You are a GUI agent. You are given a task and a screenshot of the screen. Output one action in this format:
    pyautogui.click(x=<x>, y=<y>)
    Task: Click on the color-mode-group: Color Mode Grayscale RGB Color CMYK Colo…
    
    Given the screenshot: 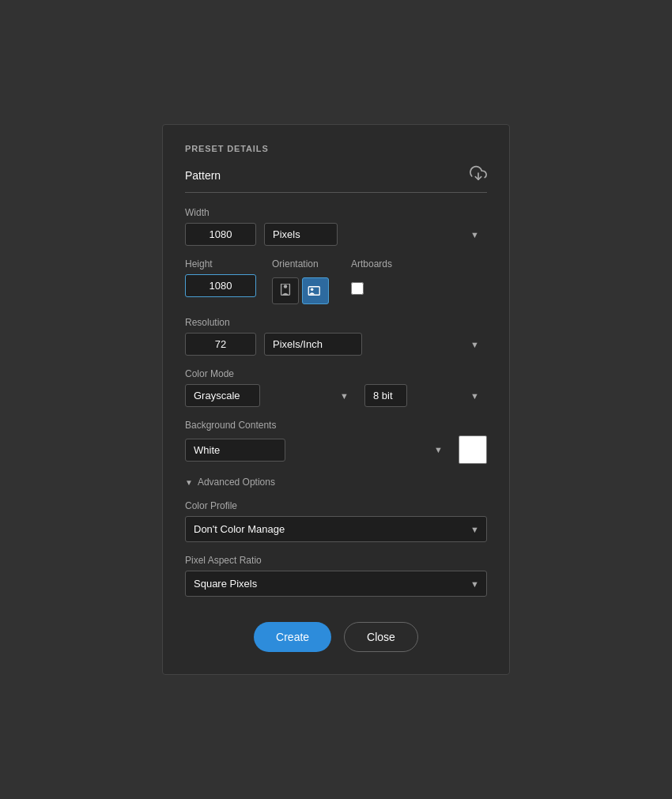 What is the action you would take?
    pyautogui.click(x=336, y=387)
    